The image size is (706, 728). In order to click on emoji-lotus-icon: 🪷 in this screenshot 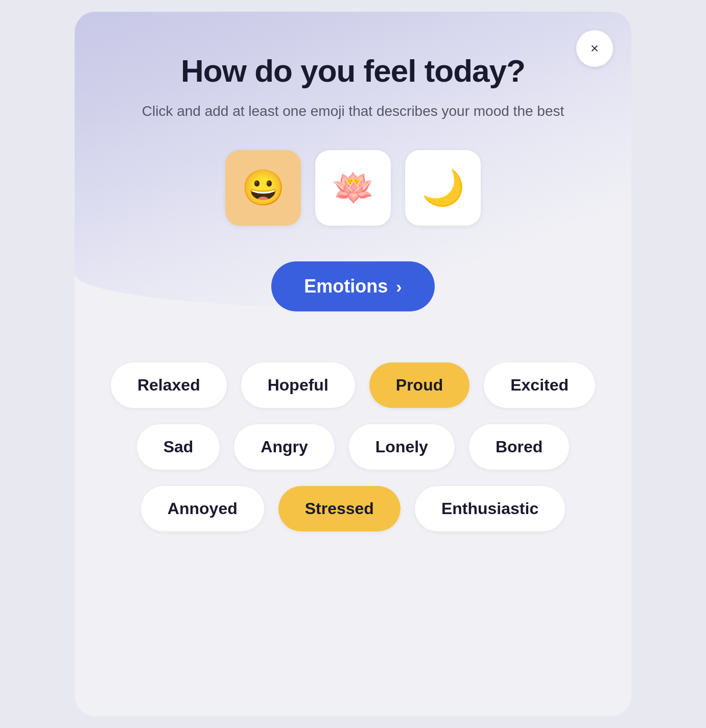, I will do `click(354, 188)`.